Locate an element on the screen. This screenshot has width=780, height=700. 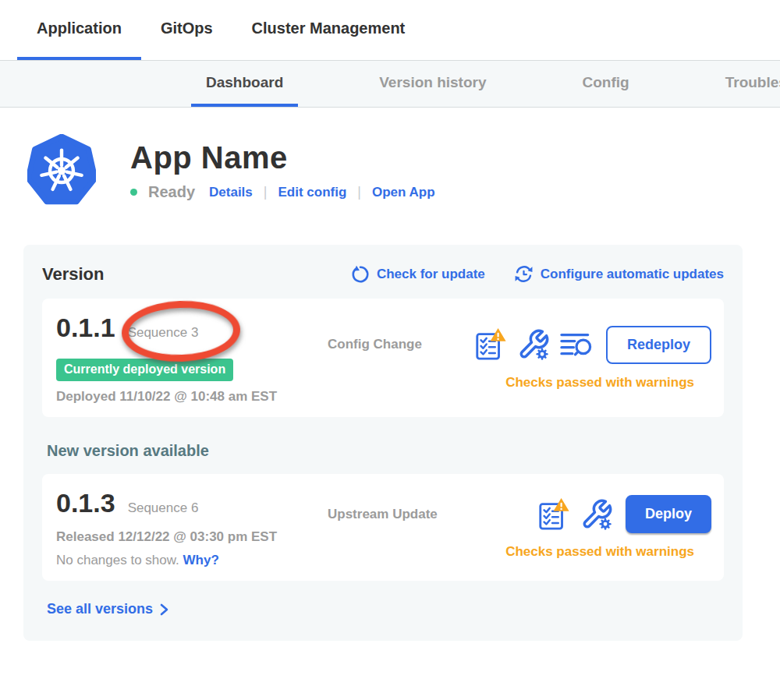
status-badge: Ready is located at coordinates (172, 192).